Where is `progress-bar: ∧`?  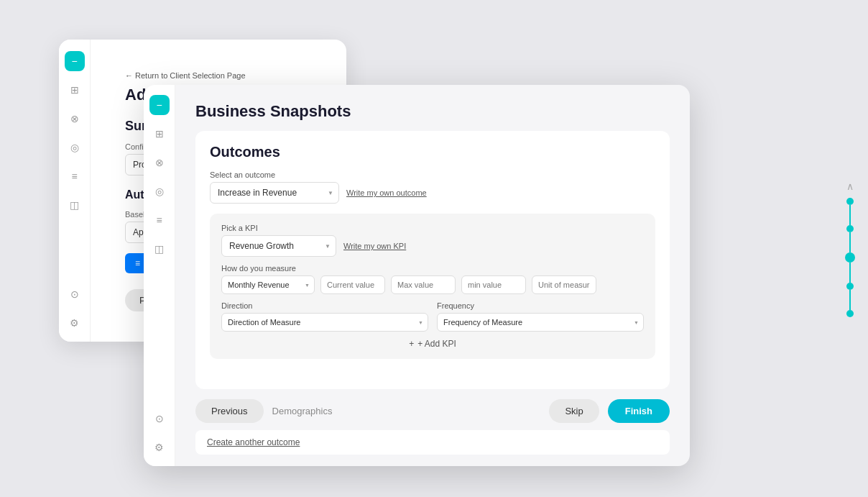 progress-bar: ∧ is located at coordinates (850, 249).